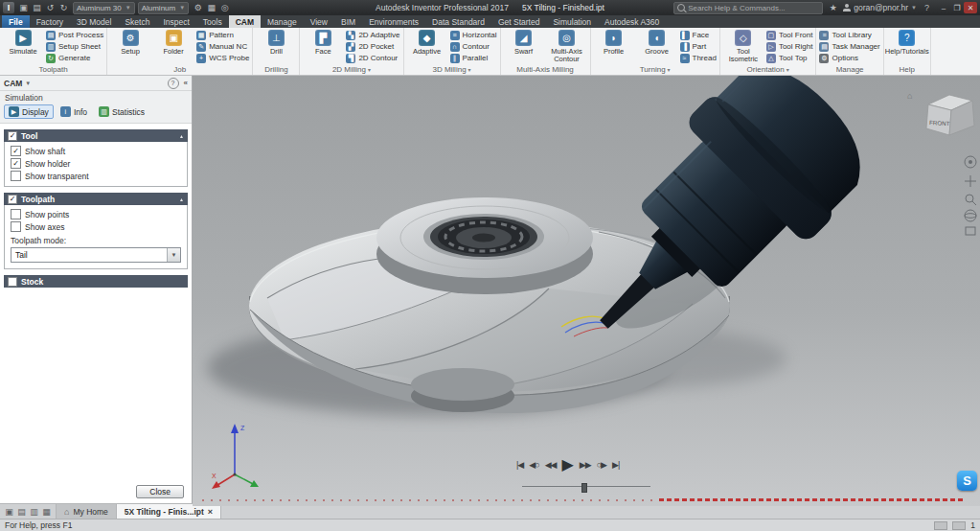 Image resolution: width=980 pixels, height=531 pixels. I want to click on timeline-slider, so click(586, 487).